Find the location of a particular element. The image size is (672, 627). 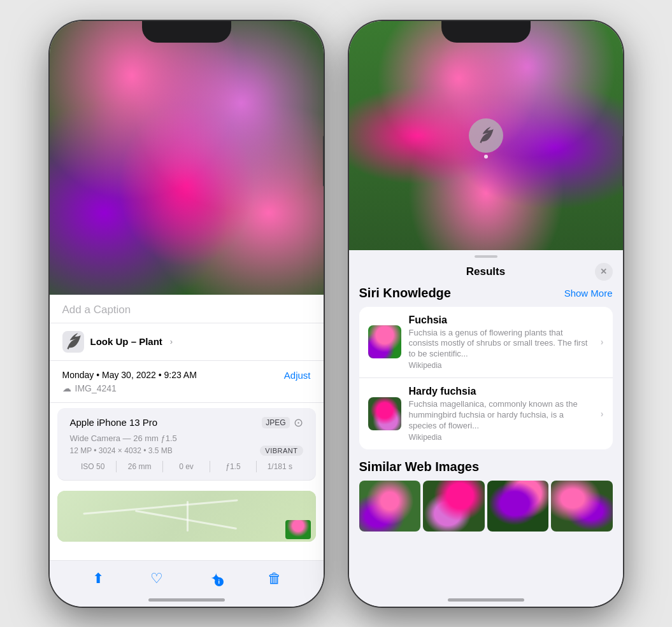

results-title: Results is located at coordinates (486, 272).